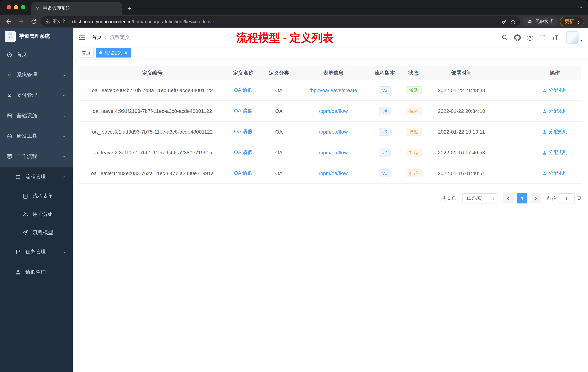  I want to click on sidebar-item-payment: ¥ 支付管理, so click(36, 95).